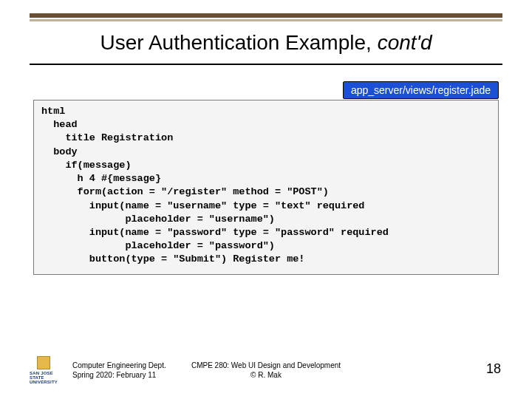  Describe the element at coordinates (266, 64) in the screenshot. I see `title-underline` at that location.